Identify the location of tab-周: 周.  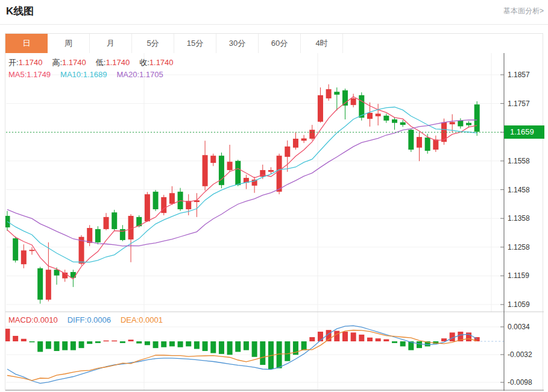
(69, 43).